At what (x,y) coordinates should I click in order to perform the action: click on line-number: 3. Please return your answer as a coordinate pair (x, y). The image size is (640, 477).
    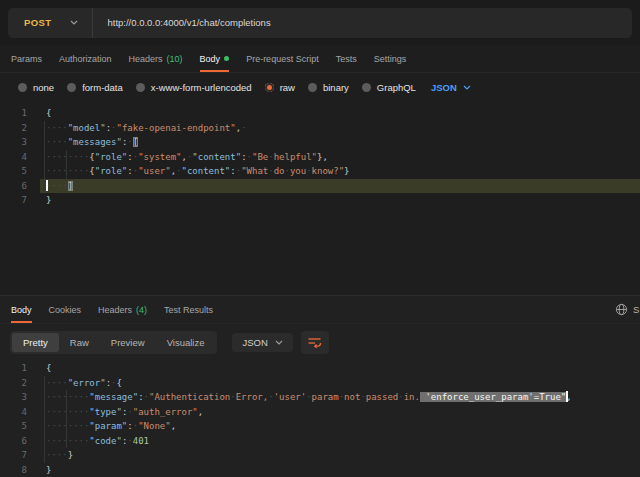
    Looking at the image, I should click on (20, 142).